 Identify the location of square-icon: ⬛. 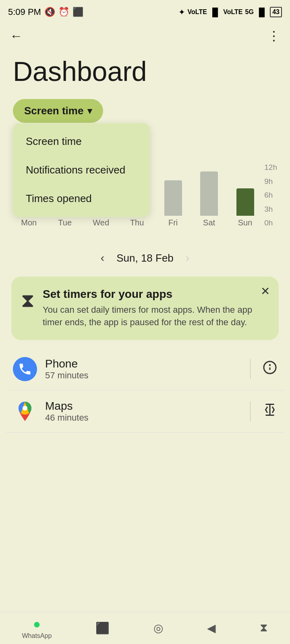
(102, 628).